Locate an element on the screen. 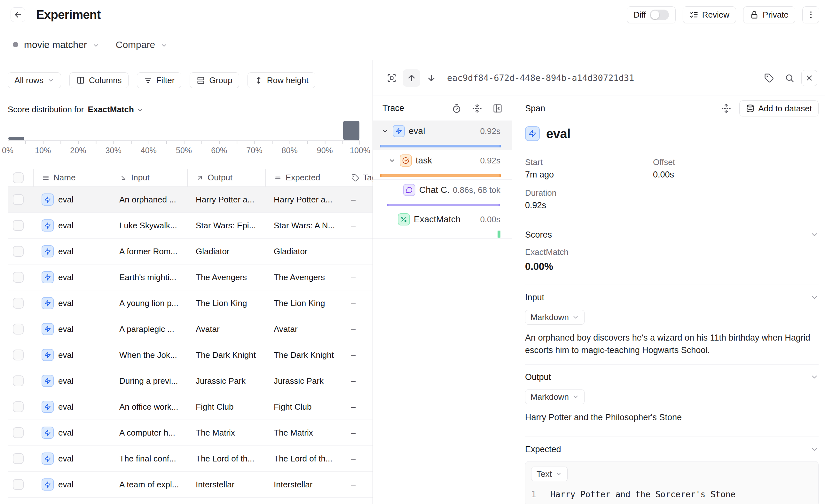 This screenshot has width=825, height=504. table-row: eval During a previ... Jurassic Park Jur… is located at coordinates (190, 381).